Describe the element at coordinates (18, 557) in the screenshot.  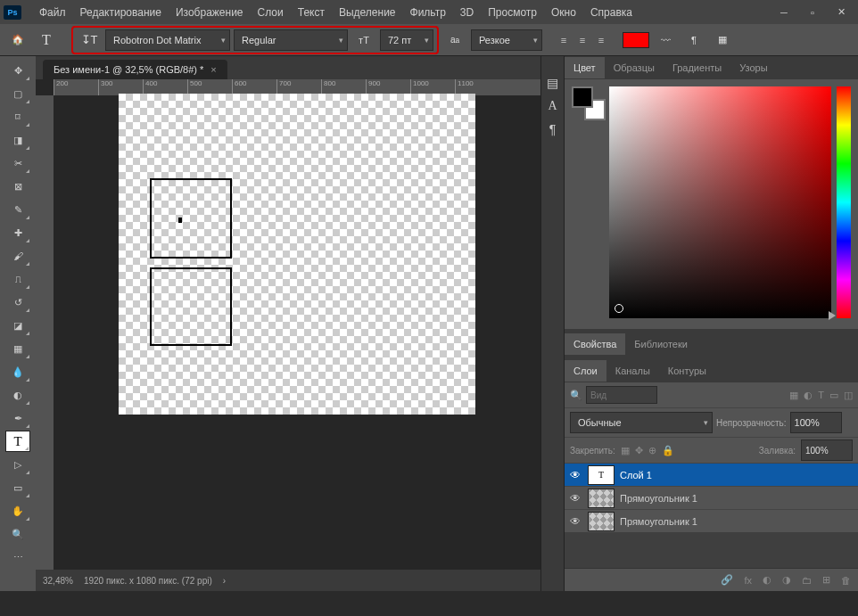
I see `tools-more: ⋯` at that location.